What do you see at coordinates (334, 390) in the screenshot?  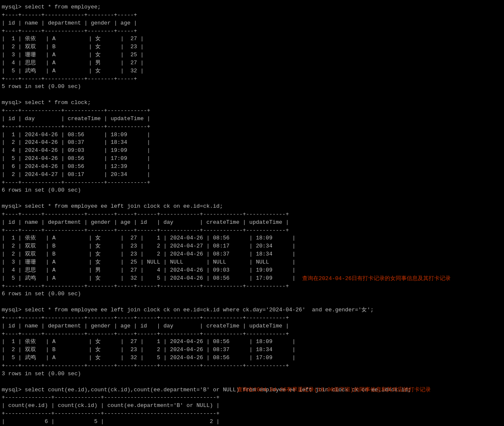 I see `annotation-2: 查询在2024-04-26有早退记录(18:00前下班)的同事信息和其对应的打卡…` at bounding box center [334, 390].